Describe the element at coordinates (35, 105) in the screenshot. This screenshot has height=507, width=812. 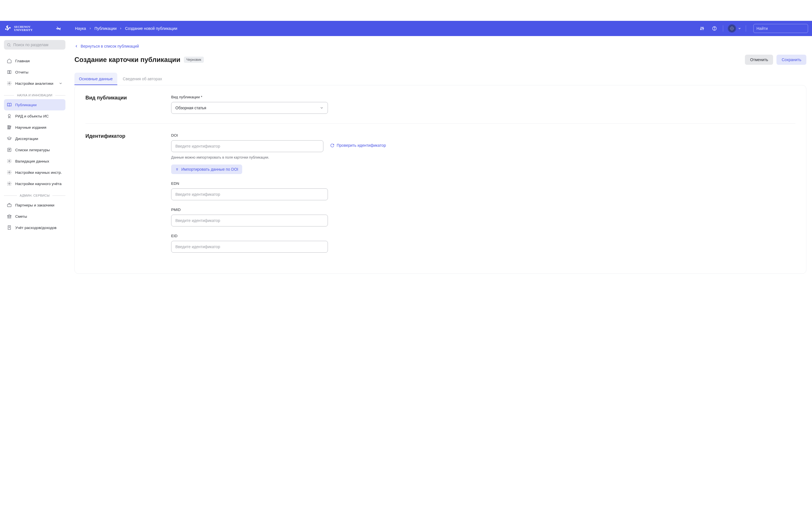
I see `sidebar-item-publications: Публикации` at that location.